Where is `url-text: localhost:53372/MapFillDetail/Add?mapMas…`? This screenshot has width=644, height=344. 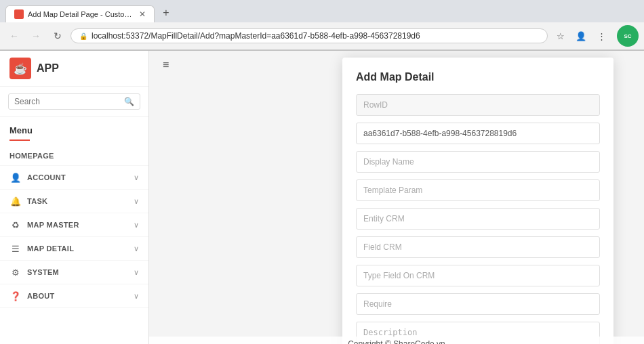 url-text: localhost:53372/MapFillDetail/Add?mapMas… is located at coordinates (315, 36).